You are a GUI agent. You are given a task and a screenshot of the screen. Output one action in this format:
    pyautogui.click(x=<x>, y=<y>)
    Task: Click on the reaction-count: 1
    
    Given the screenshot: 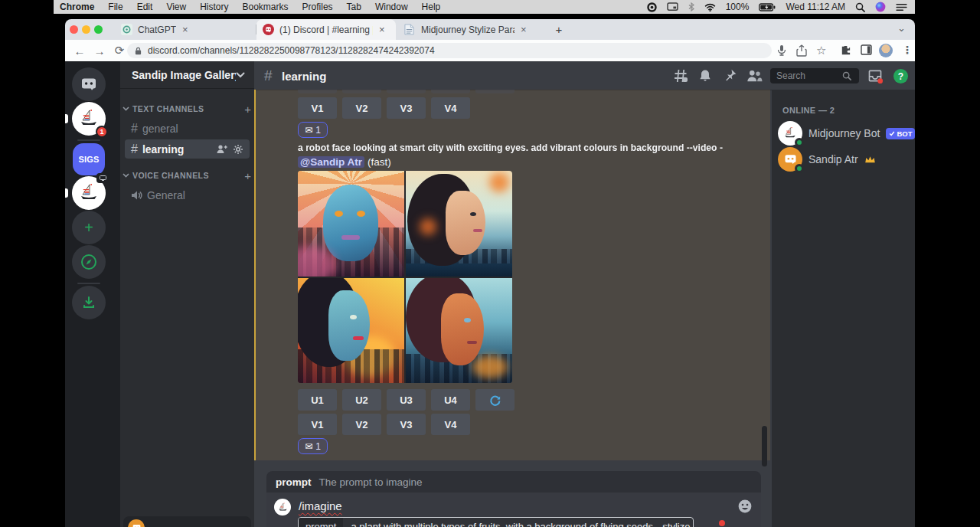 What is the action you would take?
    pyautogui.click(x=318, y=447)
    